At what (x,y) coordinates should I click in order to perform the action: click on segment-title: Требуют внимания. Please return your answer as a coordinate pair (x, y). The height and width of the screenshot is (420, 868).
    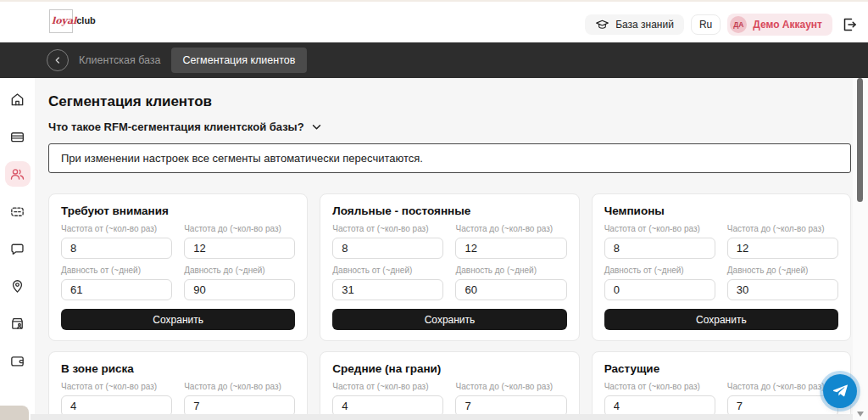
    Looking at the image, I should click on (178, 210).